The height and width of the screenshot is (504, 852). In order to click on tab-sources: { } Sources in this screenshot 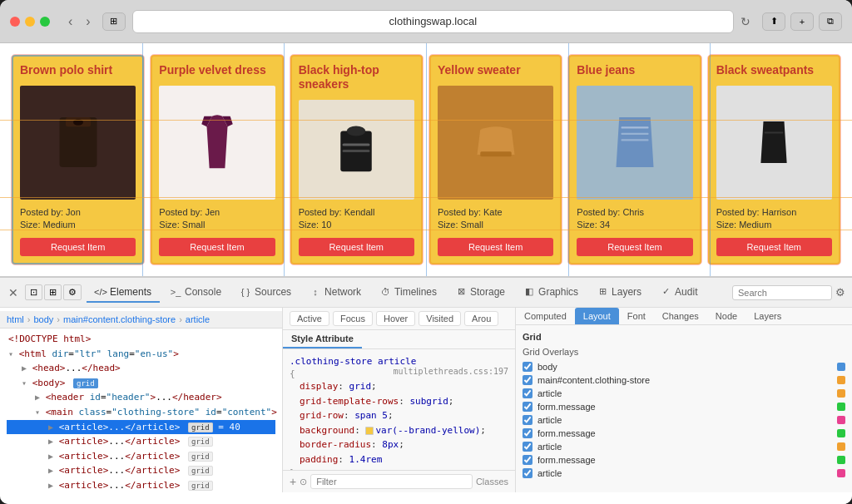, I will do `click(265, 293)`.